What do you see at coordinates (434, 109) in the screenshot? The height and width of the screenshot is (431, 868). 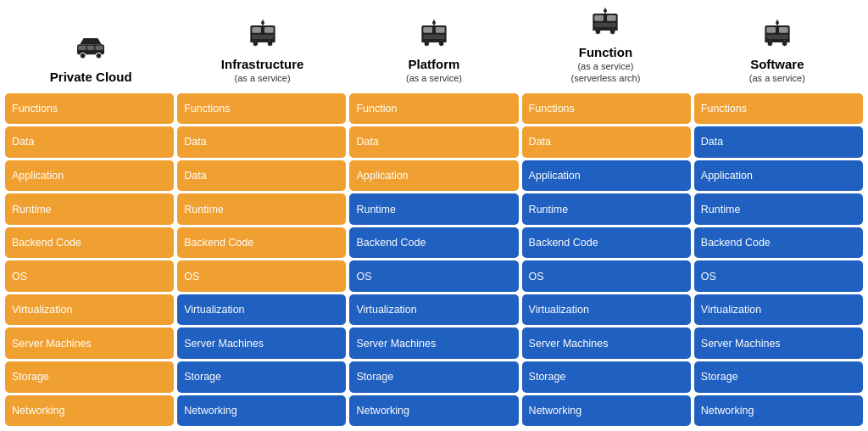 I see `table-row: Function` at bounding box center [434, 109].